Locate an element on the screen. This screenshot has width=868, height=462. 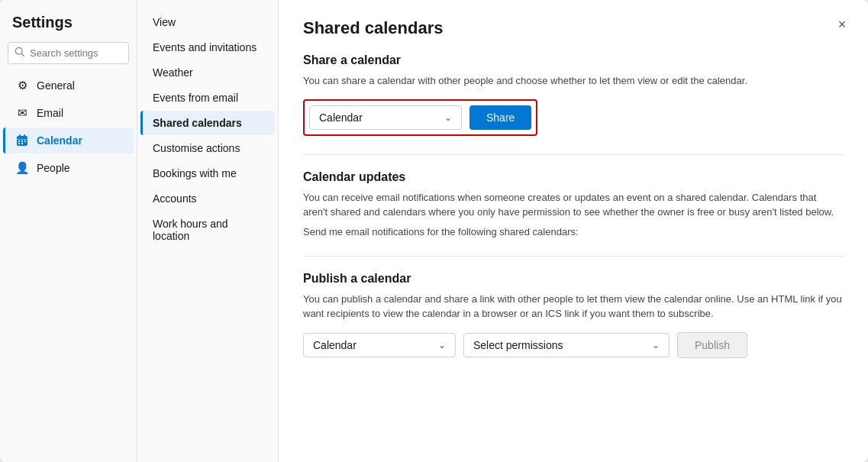
mid-item-weather: Weather is located at coordinates (208, 73).